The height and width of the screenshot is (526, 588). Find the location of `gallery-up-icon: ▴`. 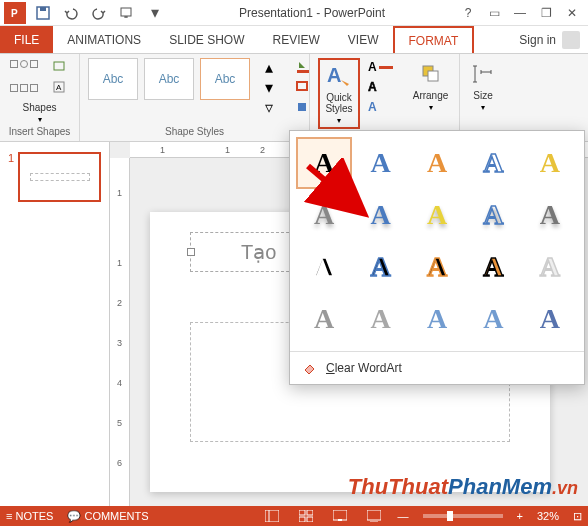

gallery-up-icon: ▴ is located at coordinates (269, 67).